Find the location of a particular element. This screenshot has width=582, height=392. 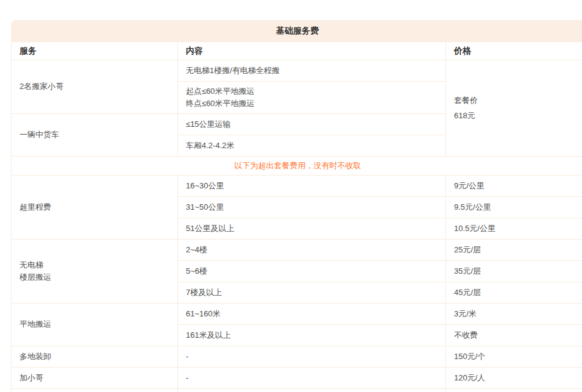

content-cell: 起点≤60米平地搬运 终点≤60米平地搬运 is located at coordinates (312, 98).